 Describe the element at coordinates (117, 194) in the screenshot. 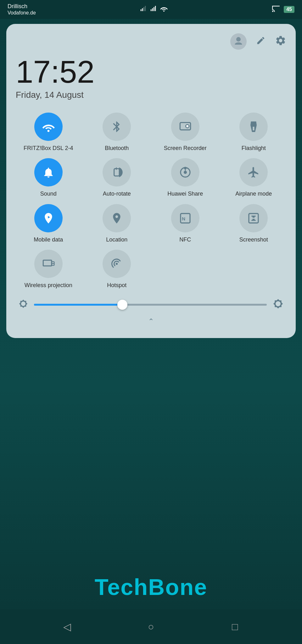

I see `tile-label-auto-rotate: Auto-rotate` at that location.